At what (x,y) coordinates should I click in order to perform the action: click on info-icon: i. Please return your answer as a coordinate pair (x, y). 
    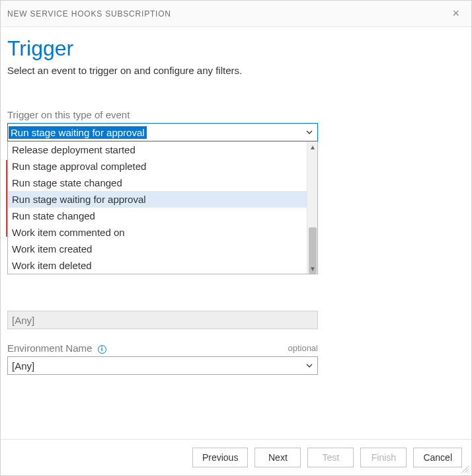
    Looking at the image, I should click on (102, 349).